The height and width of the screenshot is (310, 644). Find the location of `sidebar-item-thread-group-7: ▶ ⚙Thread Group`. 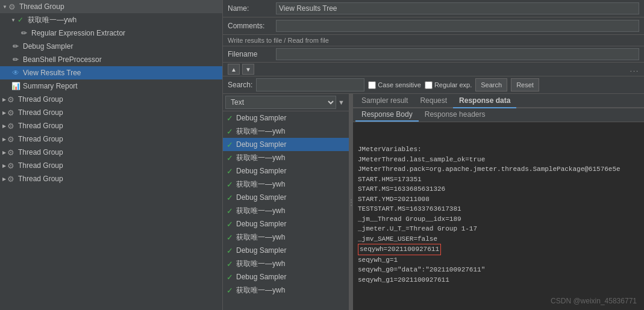

sidebar-item-thread-group-7: ▶ ⚙Thread Group is located at coordinates (111, 179).